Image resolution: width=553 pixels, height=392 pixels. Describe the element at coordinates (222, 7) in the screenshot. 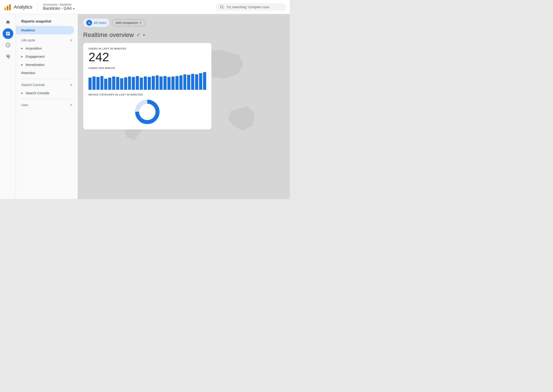

I see `search-icon` at that location.